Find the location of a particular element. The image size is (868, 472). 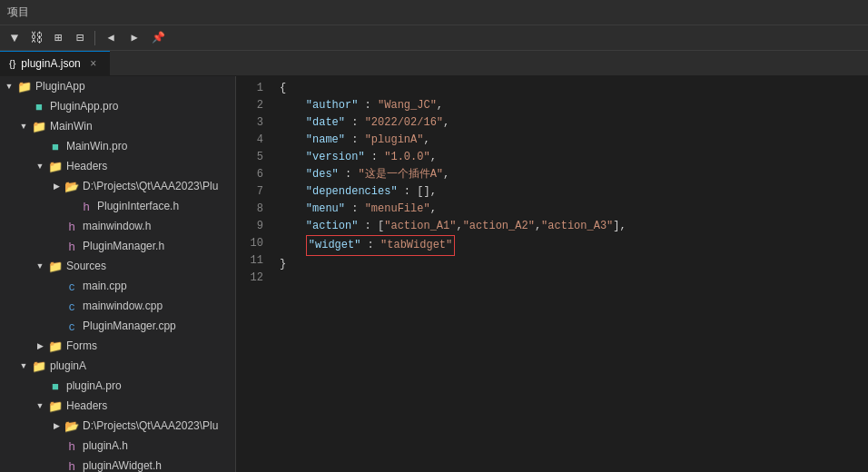

folder-icon-headers: 📁 is located at coordinates (55, 166).